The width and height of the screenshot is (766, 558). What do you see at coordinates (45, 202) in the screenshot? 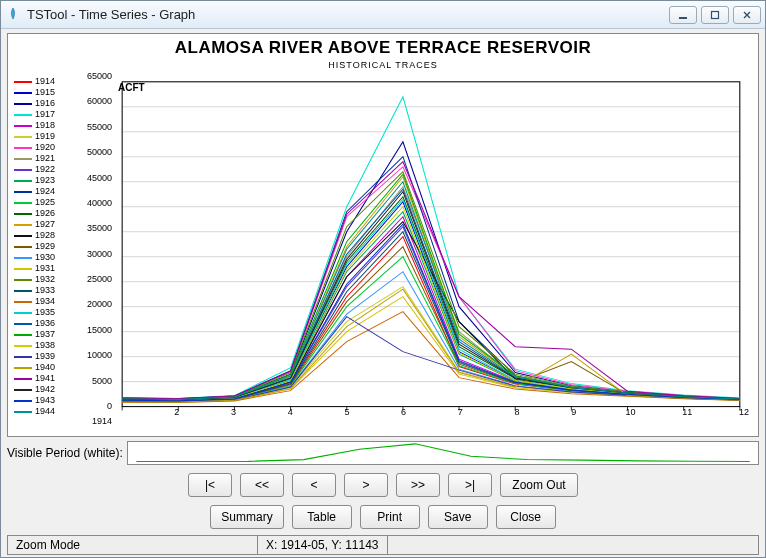
I see `legend-label: 1925` at bounding box center [45, 202].